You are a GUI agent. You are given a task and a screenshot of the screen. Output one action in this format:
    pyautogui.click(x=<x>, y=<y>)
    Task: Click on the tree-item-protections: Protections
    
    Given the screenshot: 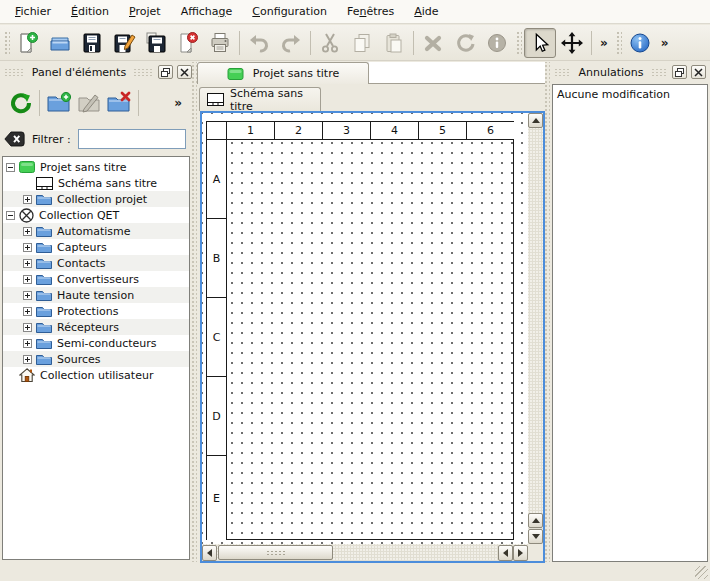 What is the action you would take?
    pyautogui.click(x=96, y=311)
    